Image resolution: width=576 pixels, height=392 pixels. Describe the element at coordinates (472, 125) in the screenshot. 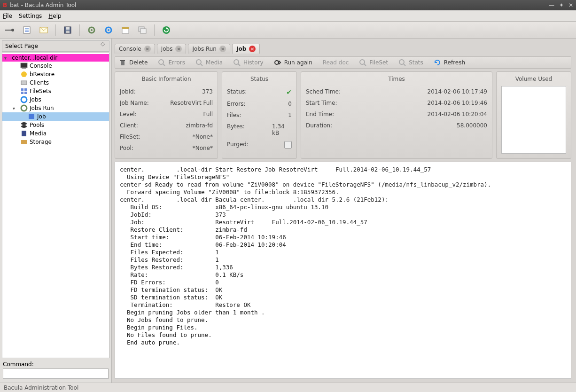

I see `kv-value: 58.000000` at that location.